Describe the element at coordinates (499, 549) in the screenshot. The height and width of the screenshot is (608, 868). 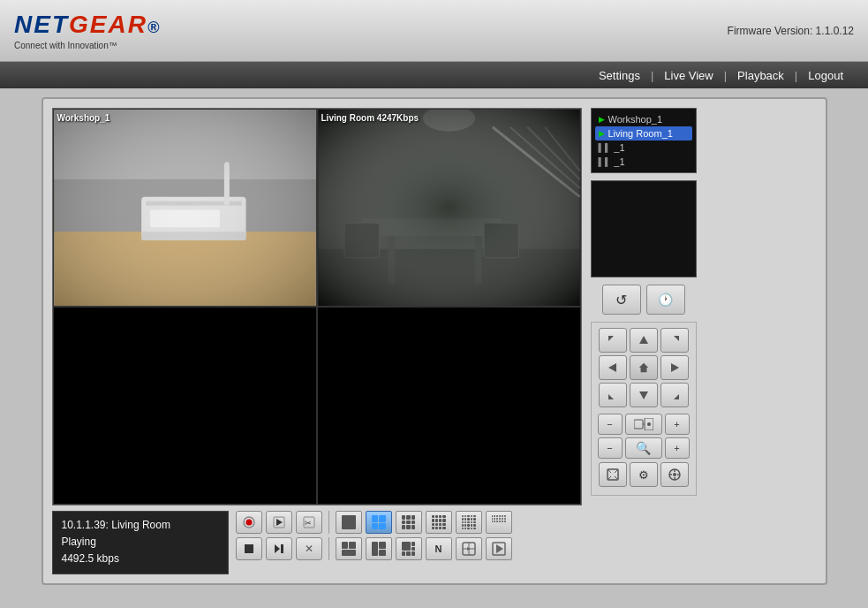
I see `special-layout-6-button` at that location.